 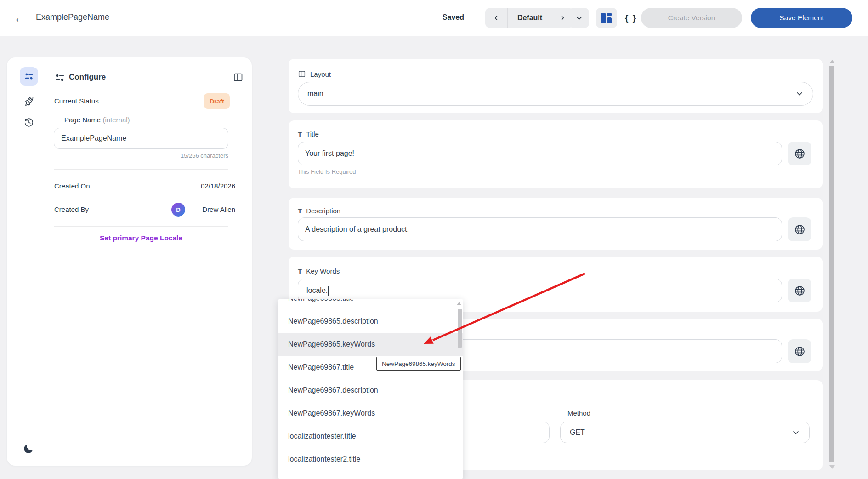 I want to click on keywords-input-value: locale., so click(x=317, y=291).